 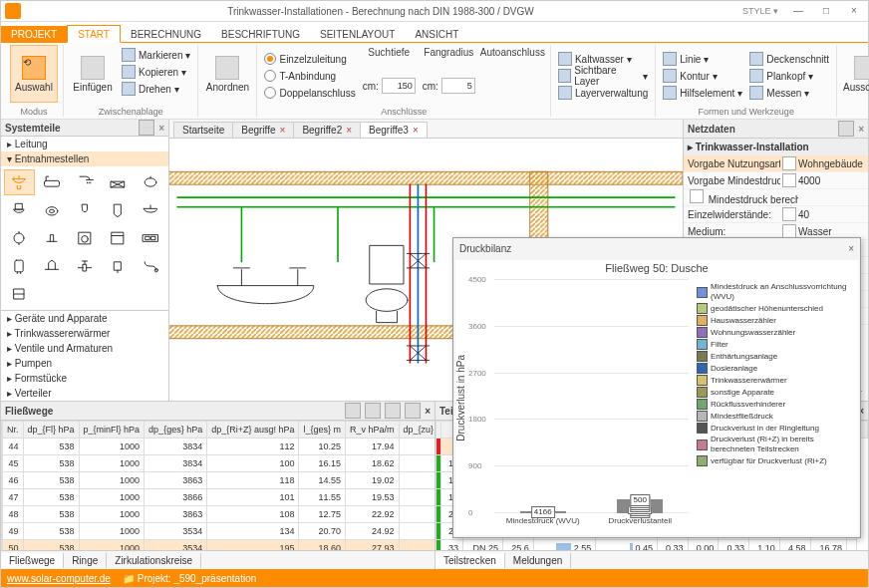 I want to click on table-row: 485381000386310812.7522.9299, so click(x=219, y=514).